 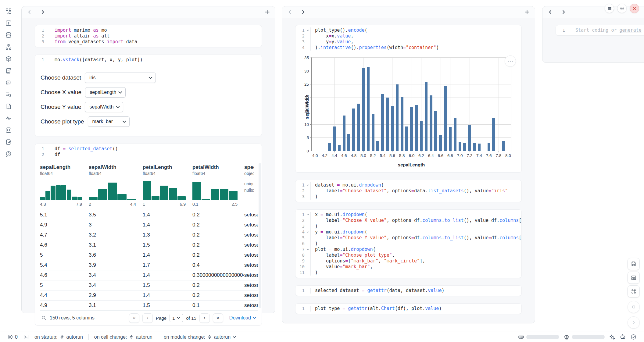 I want to click on last-page-button: », so click(x=218, y=318).